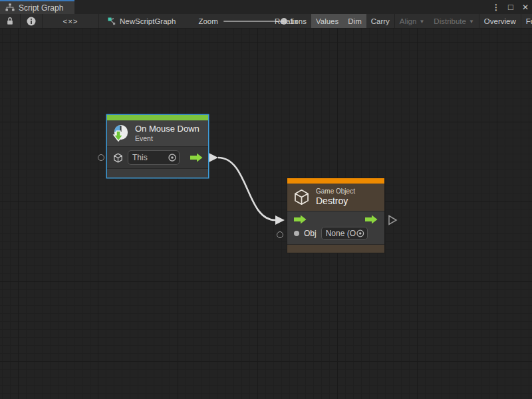  What do you see at coordinates (149, 21) in the screenshot?
I see `toolbar-left: <×> NewScriptGraph Zoom 1x` at bounding box center [149, 21].